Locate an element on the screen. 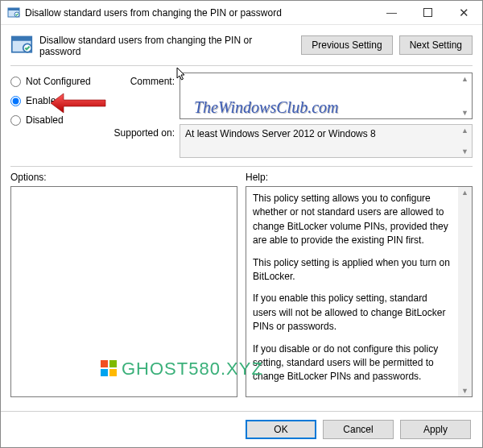 Image resolution: width=483 pixels, height=448 pixels. window-icon is located at coordinates (14, 13).